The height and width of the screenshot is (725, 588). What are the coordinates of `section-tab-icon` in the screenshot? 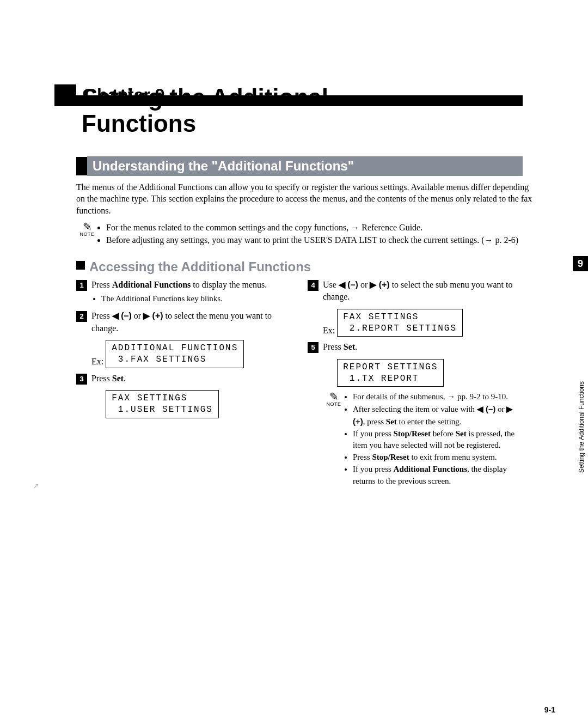 It's located at (82, 166).